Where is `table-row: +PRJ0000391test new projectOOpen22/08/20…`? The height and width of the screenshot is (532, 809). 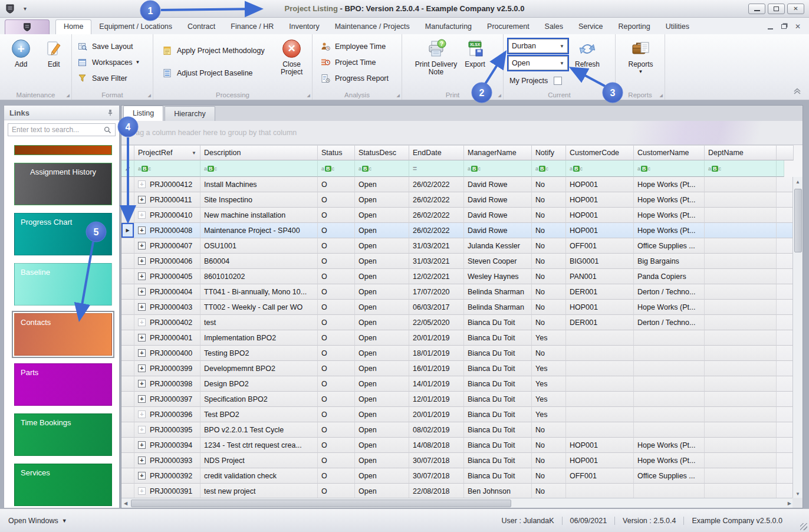
table-row: +PRJ0000391test new projectOOpen22/08/20… is located at coordinates (458, 491).